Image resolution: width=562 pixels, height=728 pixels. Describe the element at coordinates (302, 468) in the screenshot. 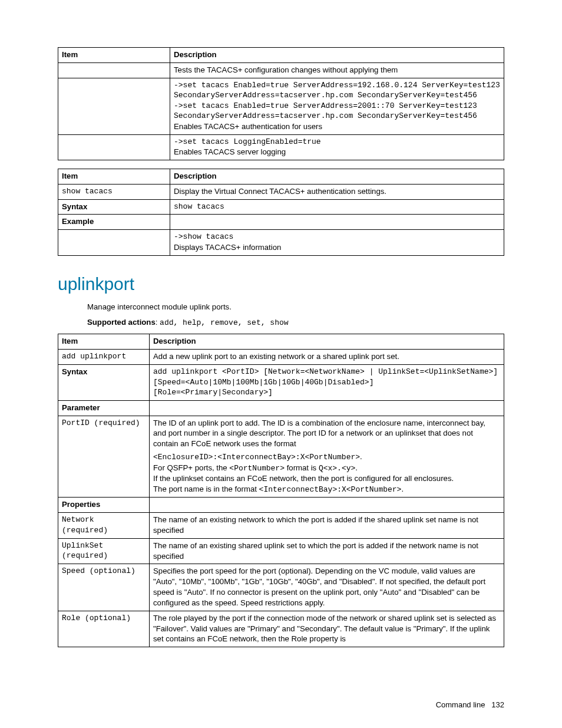

I see `desc-fragment: format is` at that location.